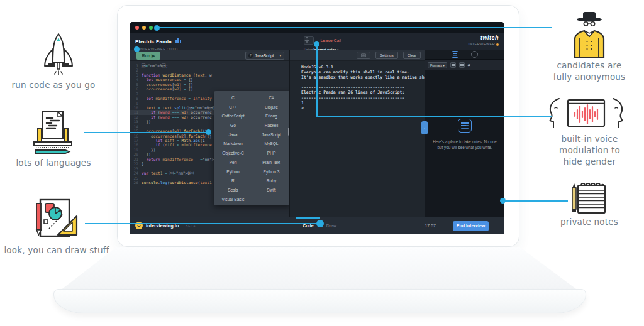  Describe the element at coordinates (210, 84) in the screenshot. I see `code-line: 5 occurrences[w1] = []` at that location.